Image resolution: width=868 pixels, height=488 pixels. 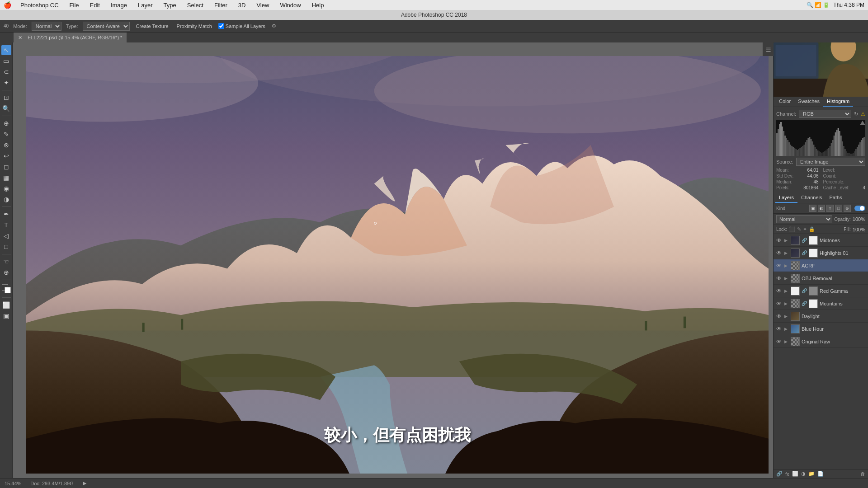 I want to click on tab-close: ✕, so click(x=20, y=38).